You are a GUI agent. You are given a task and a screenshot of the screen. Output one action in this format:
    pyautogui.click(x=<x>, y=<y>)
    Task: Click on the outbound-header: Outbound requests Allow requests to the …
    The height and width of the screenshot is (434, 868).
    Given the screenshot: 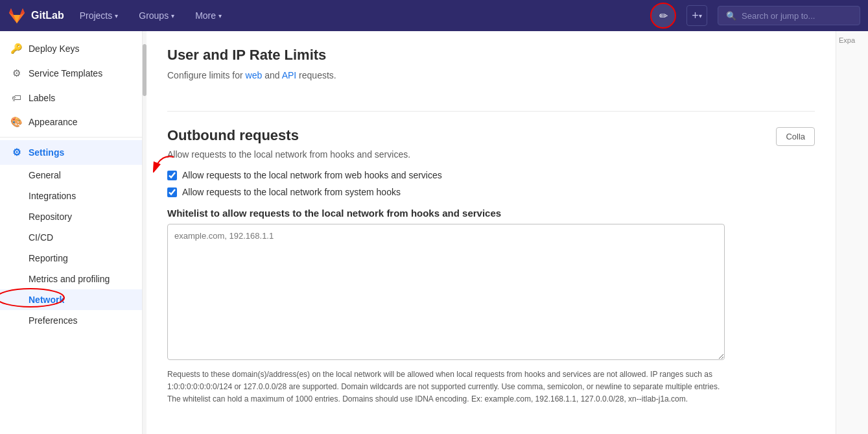 What is the action you would take?
    pyautogui.click(x=491, y=149)
    